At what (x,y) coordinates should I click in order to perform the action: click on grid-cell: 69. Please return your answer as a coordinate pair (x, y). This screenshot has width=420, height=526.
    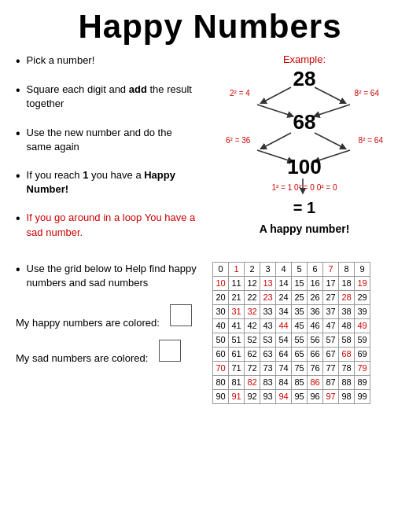
    Looking at the image, I should click on (363, 354).